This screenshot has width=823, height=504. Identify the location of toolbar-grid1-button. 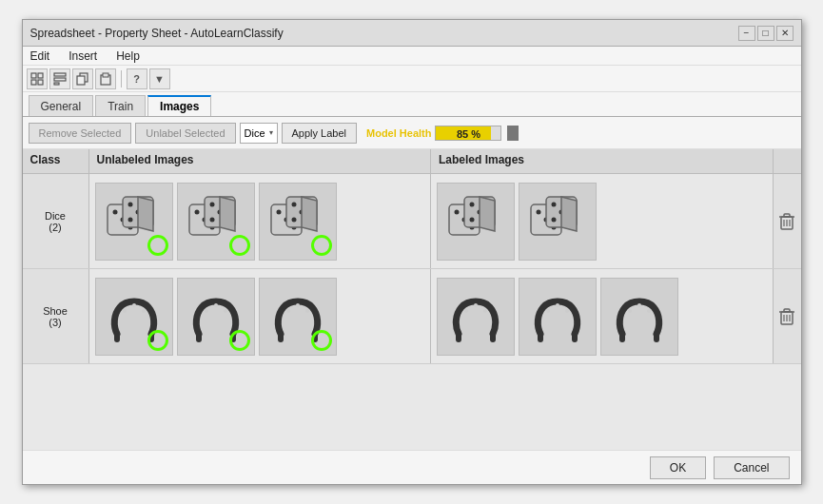
(37, 79).